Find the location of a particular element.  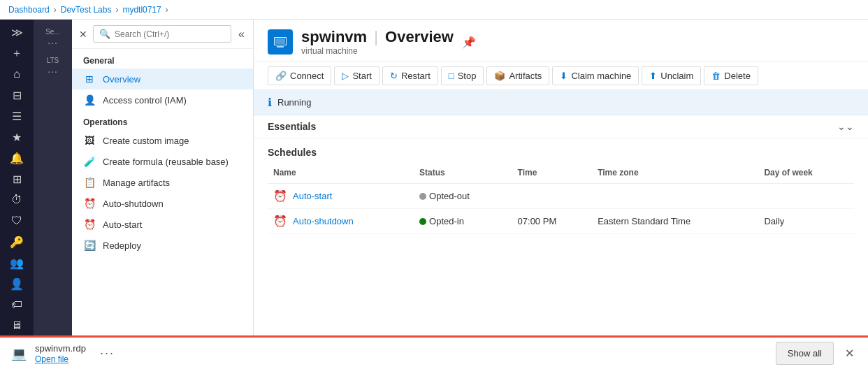

search-icon: 🔍 is located at coordinates (105, 34).